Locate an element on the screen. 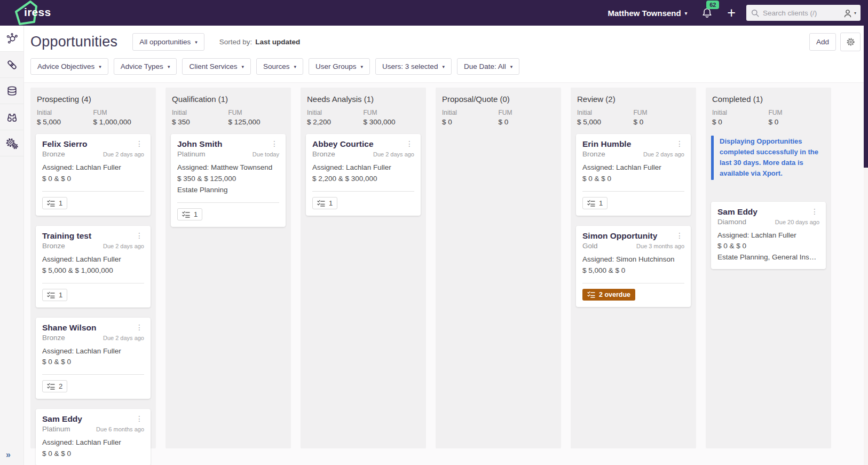 Image resolution: width=868 pixels, height=465 pixels. sidebar-expand-button: » is located at coordinates (8, 455).